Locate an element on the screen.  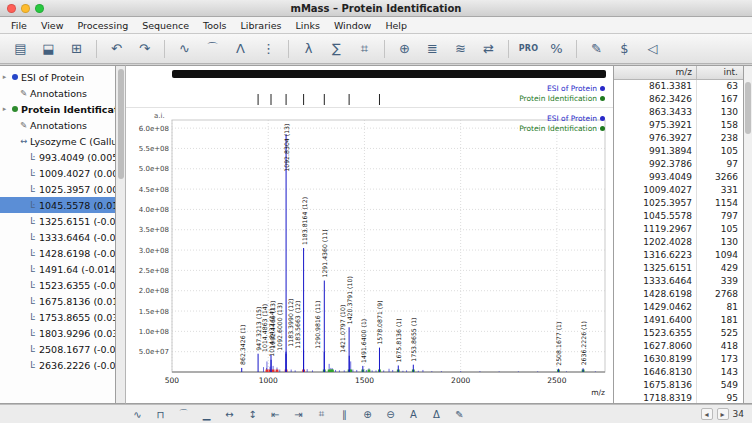
tree-item: Ŀ1428.6198 (-0.030 is located at coordinates (58, 253).